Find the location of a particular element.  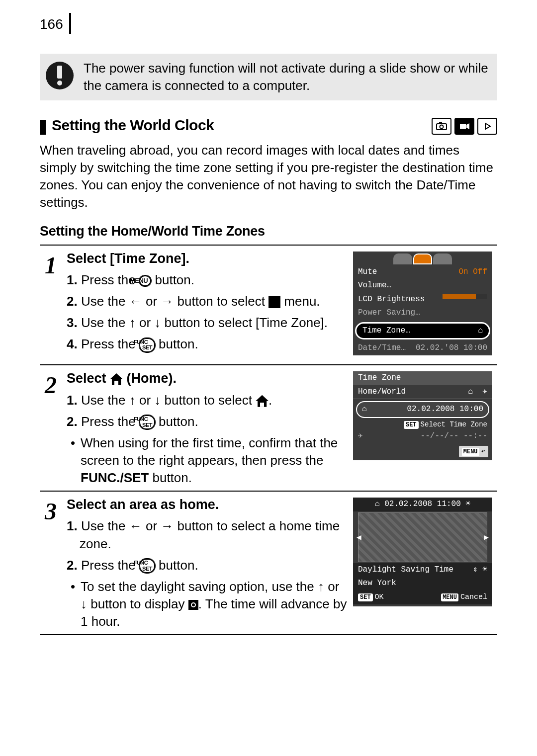

page-number: 166 is located at coordinates (55, 24).